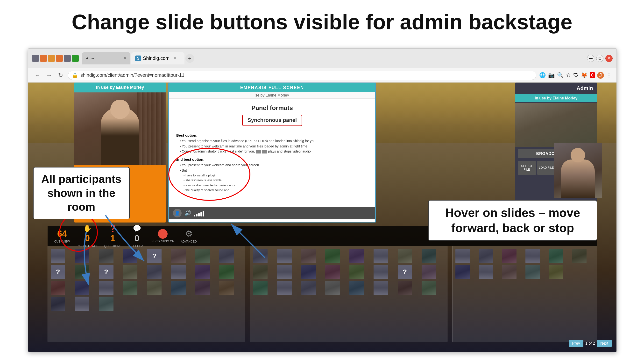  Describe the element at coordinates (590, 343) in the screenshot. I see `page-info: 1 of 2` at that location.